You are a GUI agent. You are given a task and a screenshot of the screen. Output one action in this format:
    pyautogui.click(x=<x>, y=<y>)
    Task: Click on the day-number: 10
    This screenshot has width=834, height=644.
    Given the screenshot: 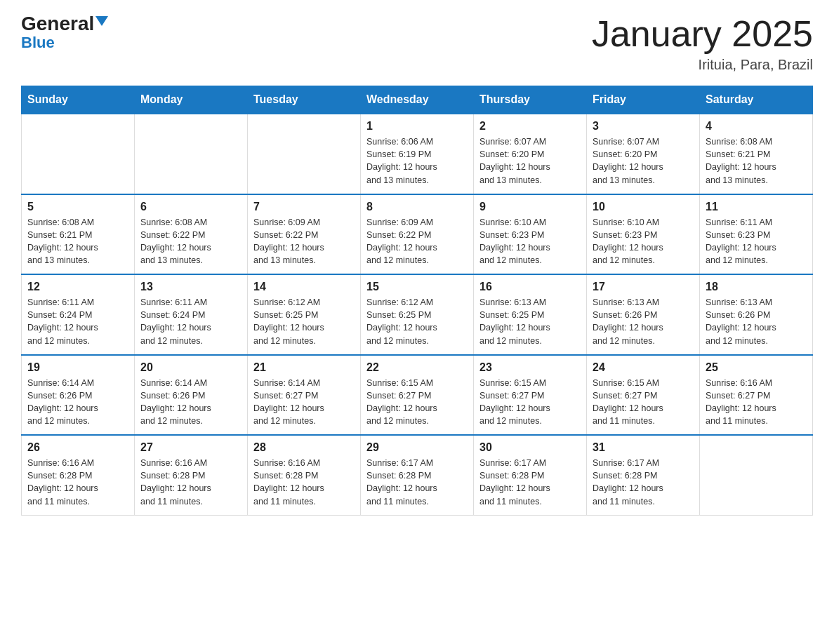 What is the action you would take?
    pyautogui.click(x=643, y=207)
    